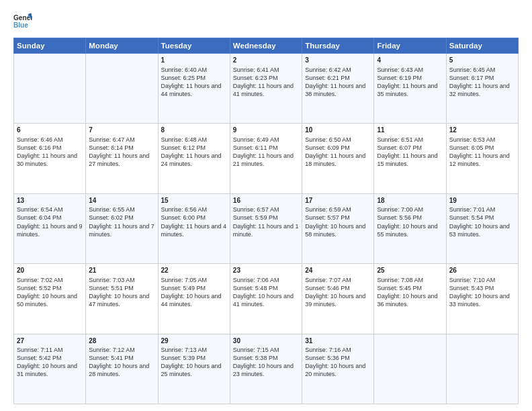  What do you see at coordinates (122, 158) in the screenshot?
I see `calendar-cell: 7Sunrise: 6:47 AM Sunset: 6:14 PM Daylig…` at bounding box center [122, 158].